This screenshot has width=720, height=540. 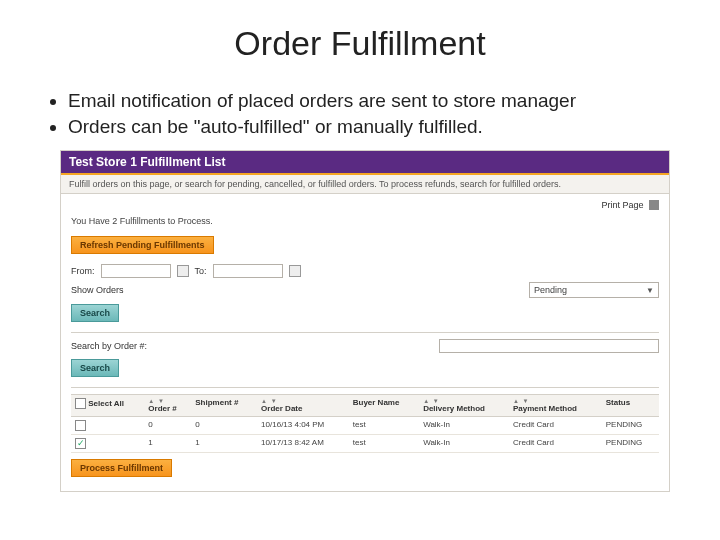 What do you see at coordinates (168, 444) in the screenshot?
I see `cell-order-num: 1` at bounding box center [168, 444].